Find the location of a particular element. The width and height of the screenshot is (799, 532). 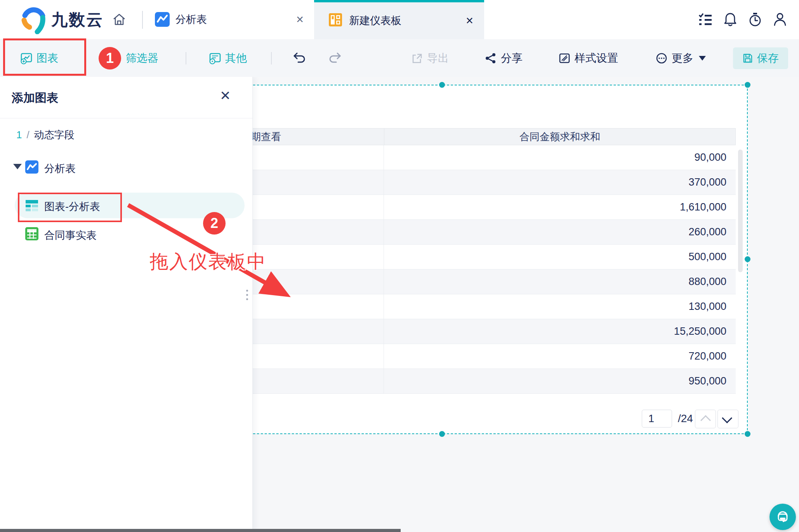

annotation-step2-badge: 2 is located at coordinates (214, 223).